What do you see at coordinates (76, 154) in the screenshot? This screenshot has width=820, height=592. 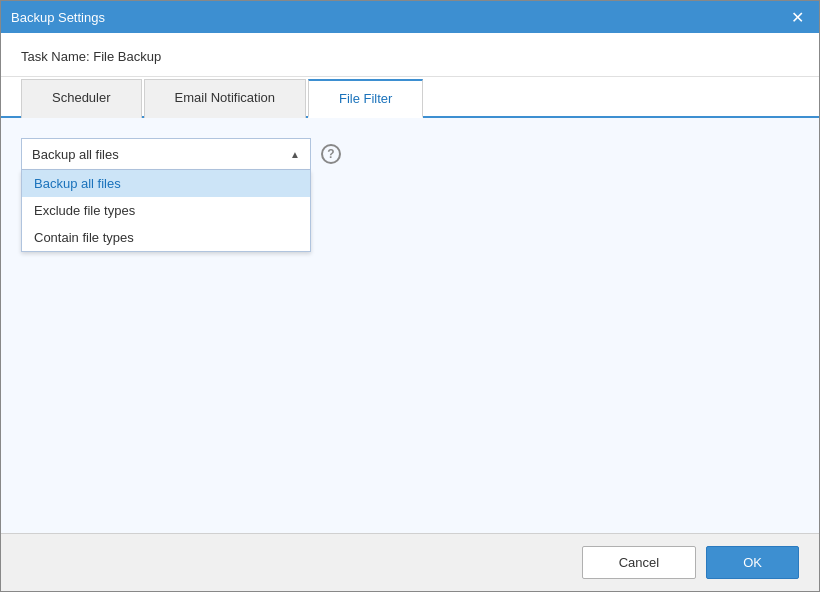 I see `dropdown-selected-value: Backup all files` at bounding box center [76, 154].